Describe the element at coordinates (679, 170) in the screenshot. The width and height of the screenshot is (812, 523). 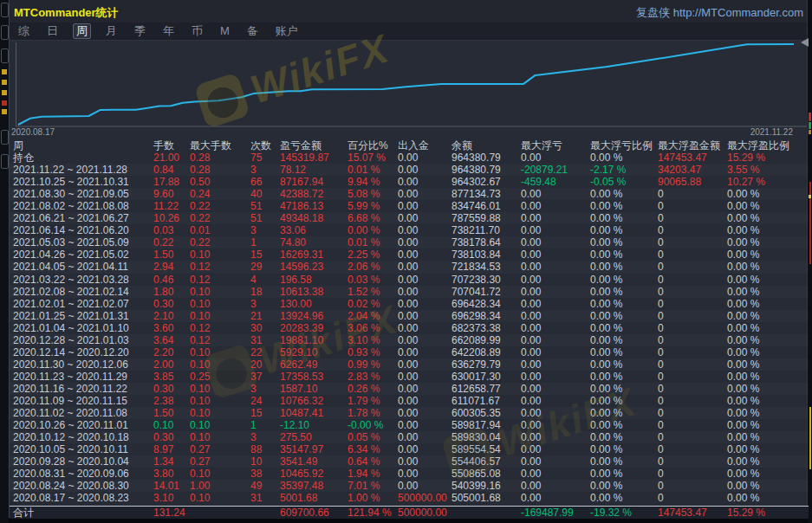
I see `cell-value: 34203.47` at that location.